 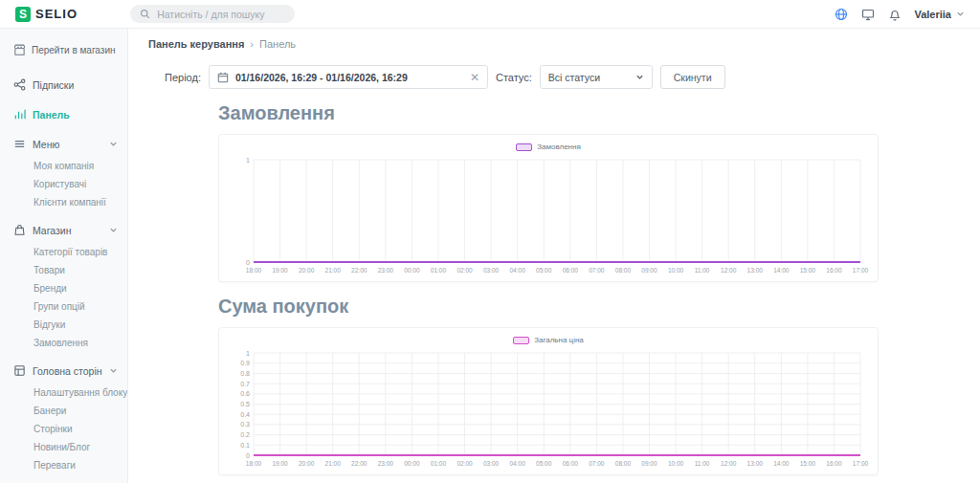 What do you see at coordinates (548, 306) in the screenshot?
I see `purchase-sum-section-title: Сума покупок` at bounding box center [548, 306].